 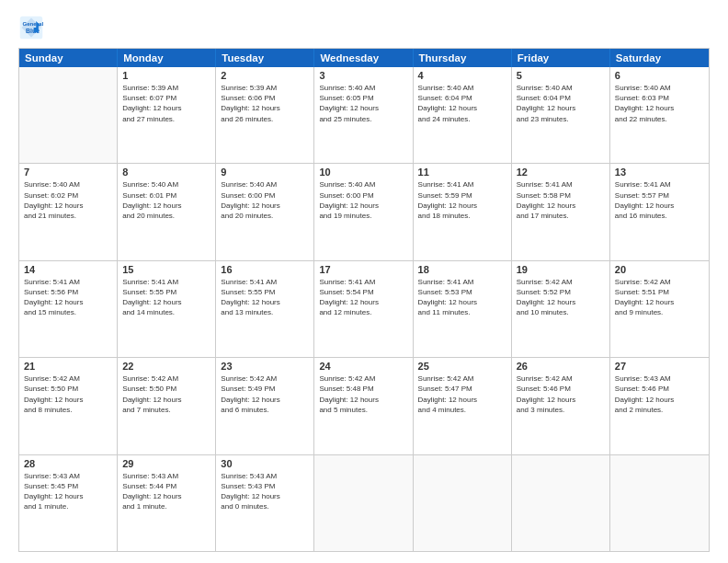 What do you see at coordinates (660, 75) in the screenshot?
I see `day-number: 6` at bounding box center [660, 75].